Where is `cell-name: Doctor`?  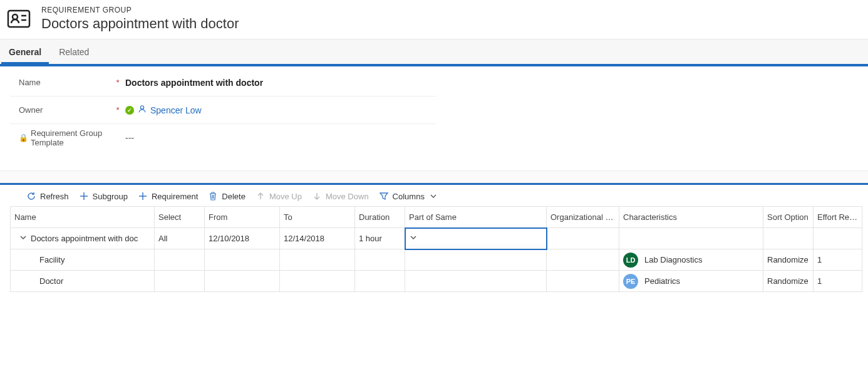
cell-name: Doctor is located at coordinates (83, 281).